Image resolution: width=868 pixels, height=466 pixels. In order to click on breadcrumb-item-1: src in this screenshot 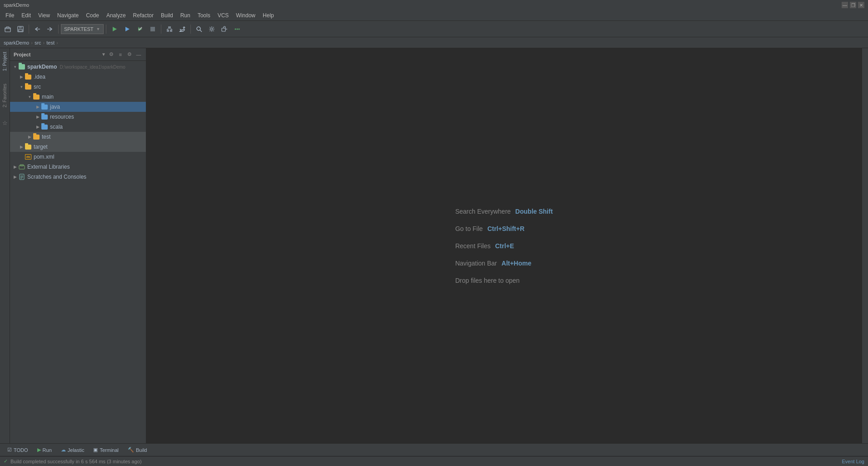, I will do `click(38, 43)`.